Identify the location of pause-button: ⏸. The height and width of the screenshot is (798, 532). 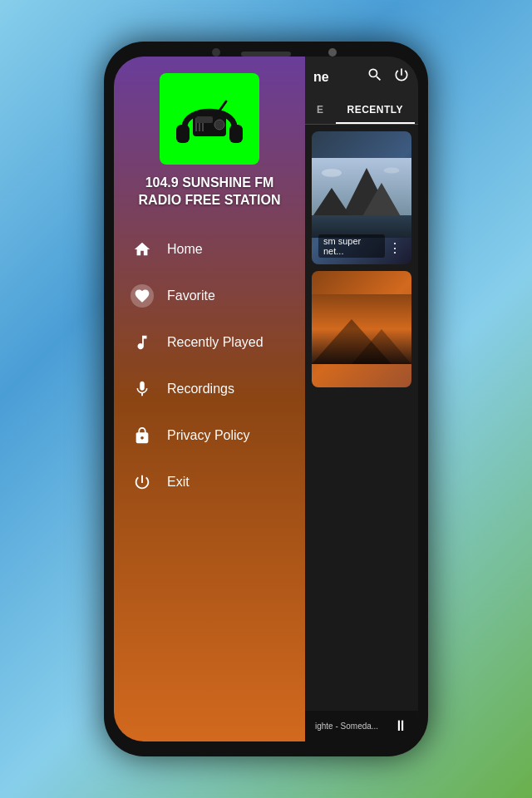
(401, 727).